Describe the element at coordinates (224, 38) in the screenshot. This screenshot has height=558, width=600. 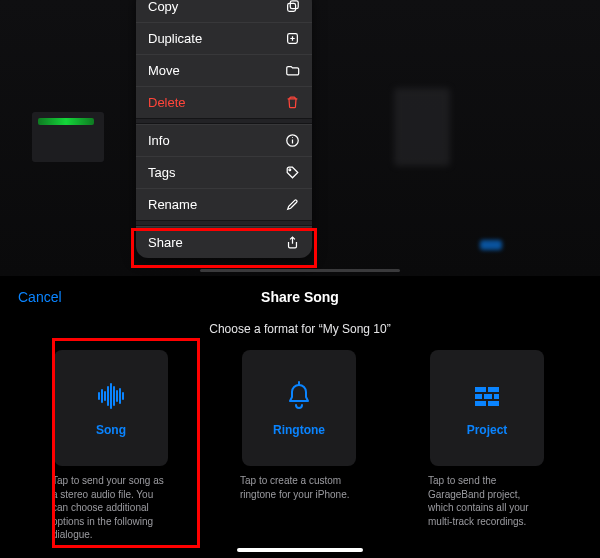
I see `menu-item-duplicate: Duplicate` at that location.